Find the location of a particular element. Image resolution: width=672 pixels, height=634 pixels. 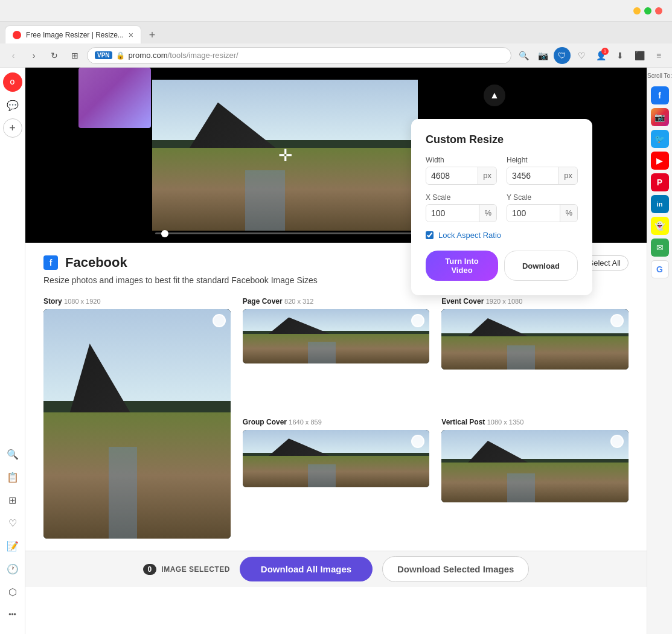

wallet-button: 1 👤 is located at coordinates (601, 56).